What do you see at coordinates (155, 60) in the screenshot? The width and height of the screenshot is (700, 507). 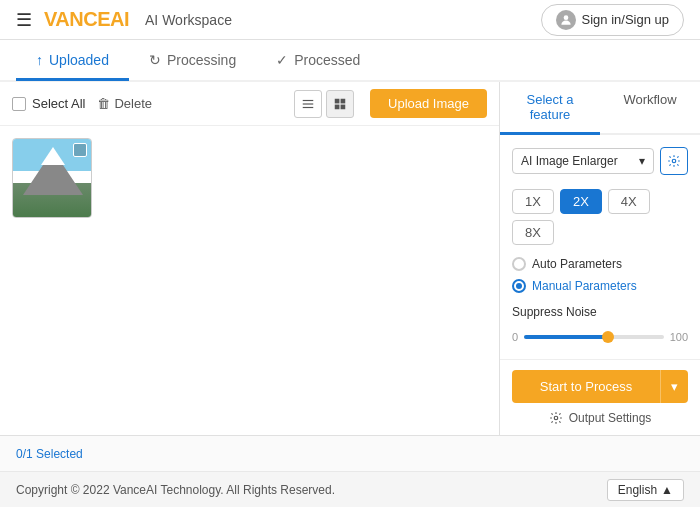 I see `tab-processing-icon: ↻` at bounding box center [155, 60].